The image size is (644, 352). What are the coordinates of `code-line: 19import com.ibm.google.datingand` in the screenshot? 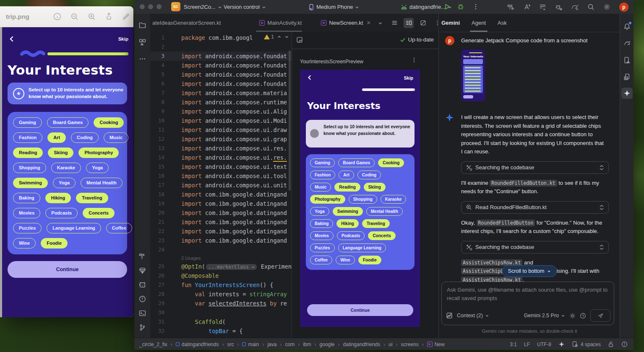 It's located at (221, 204).